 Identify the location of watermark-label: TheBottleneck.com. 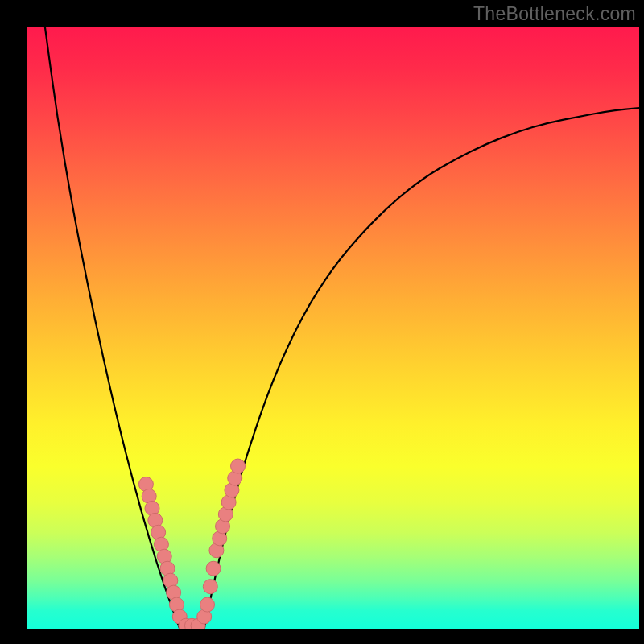
(555, 14).